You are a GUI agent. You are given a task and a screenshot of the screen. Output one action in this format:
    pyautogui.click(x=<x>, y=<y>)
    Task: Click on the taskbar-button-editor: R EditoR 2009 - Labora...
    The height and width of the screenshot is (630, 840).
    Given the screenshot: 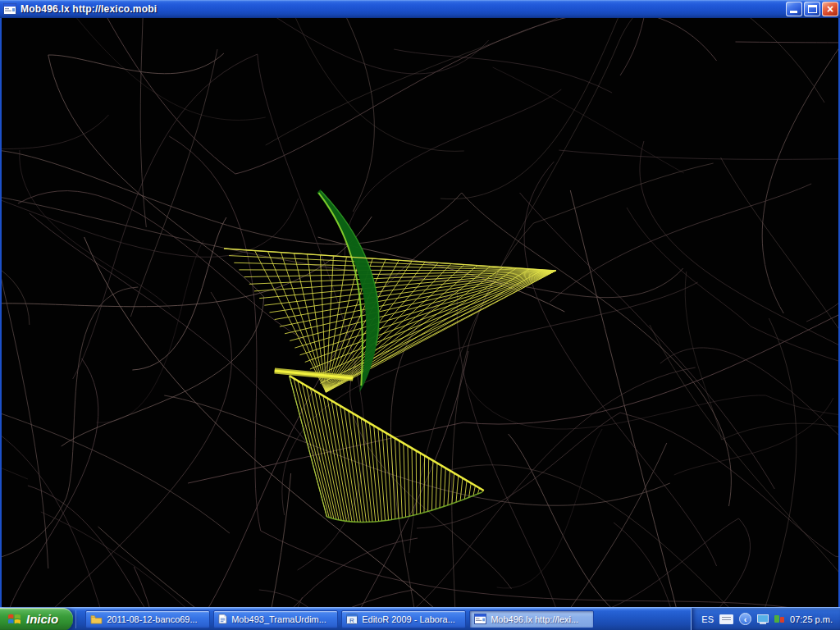 What is the action you would take?
    pyautogui.click(x=404, y=619)
    